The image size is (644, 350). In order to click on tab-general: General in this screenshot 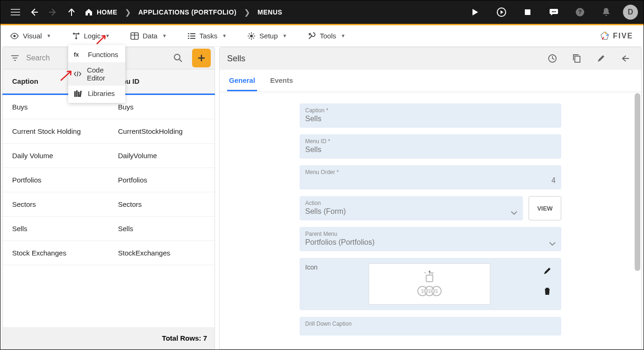, I will do `click(242, 81)`.